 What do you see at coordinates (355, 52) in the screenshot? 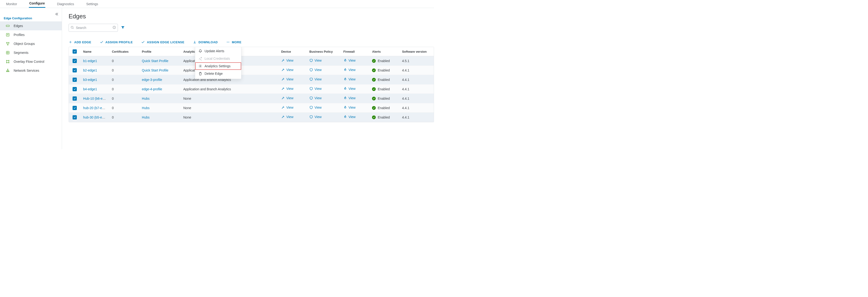
I see `col-firewall: Firewall` at bounding box center [355, 52].